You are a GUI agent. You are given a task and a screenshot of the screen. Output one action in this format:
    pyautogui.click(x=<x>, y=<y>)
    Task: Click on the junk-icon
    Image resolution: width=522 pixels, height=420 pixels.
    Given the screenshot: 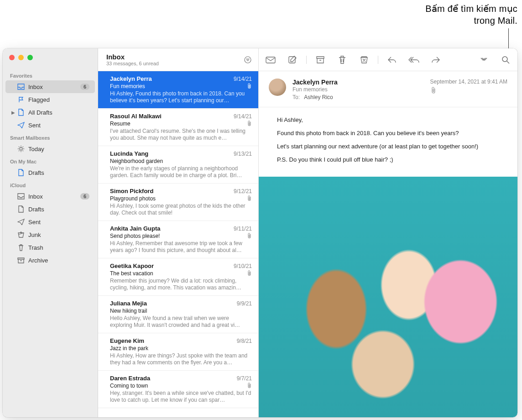 What is the action you would take?
    pyautogui.click(x=21, y=235)
    